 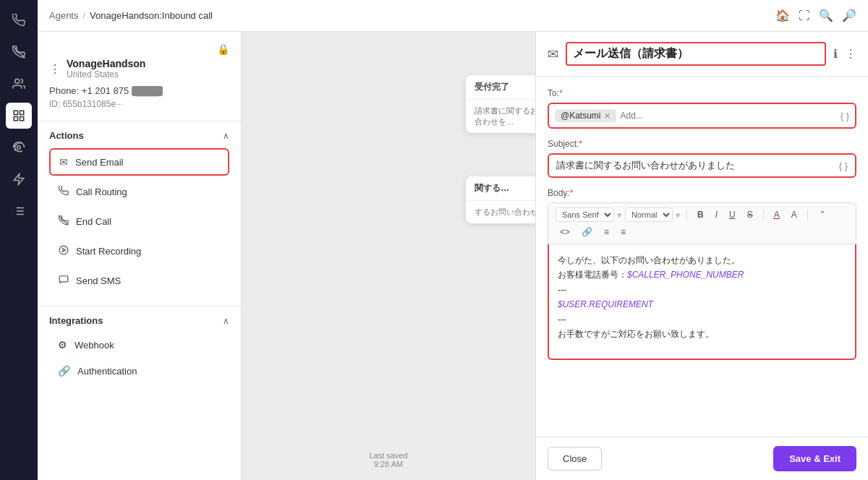 What do you see at coordinates (64, 192) in the screenshot?
I see `call-routing-icon` at bounding box center [64, 192].